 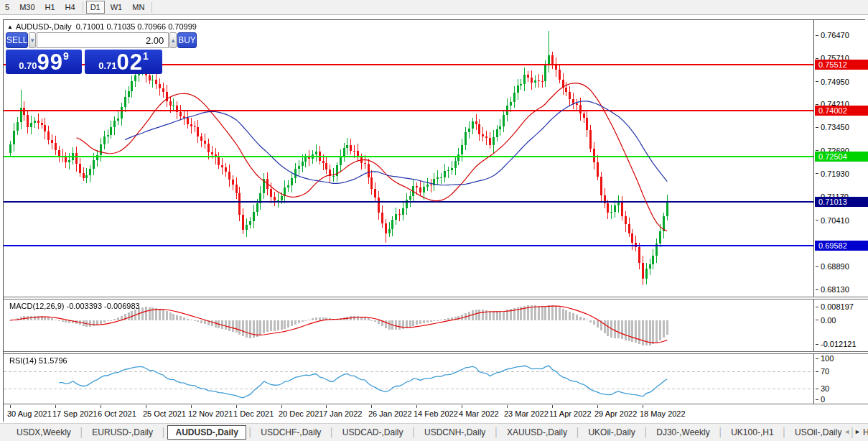 I want to click on tab-eurusd-daily: EURUSD-,Daily, so click(x=122, y=432).